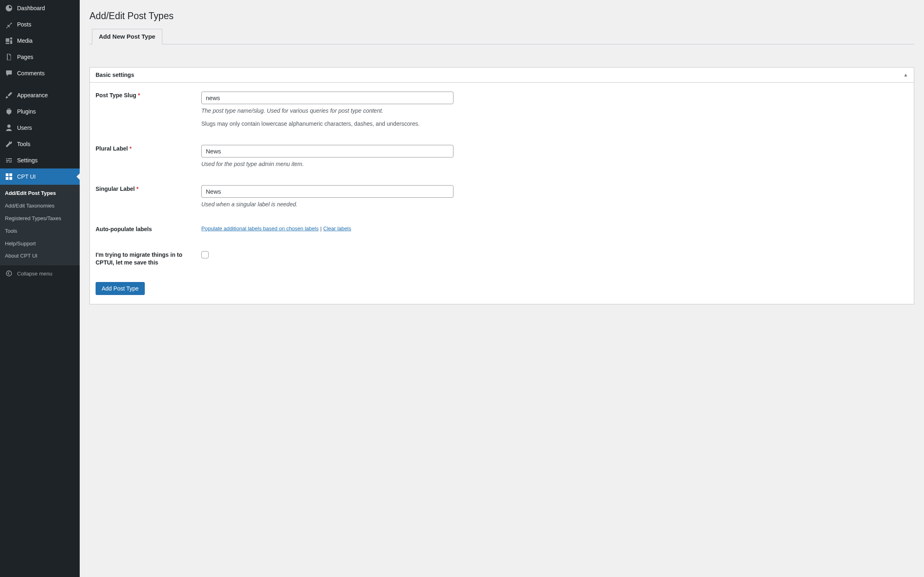  I want to click on page-title: Add/Edit Post Types, so click(502, 16).